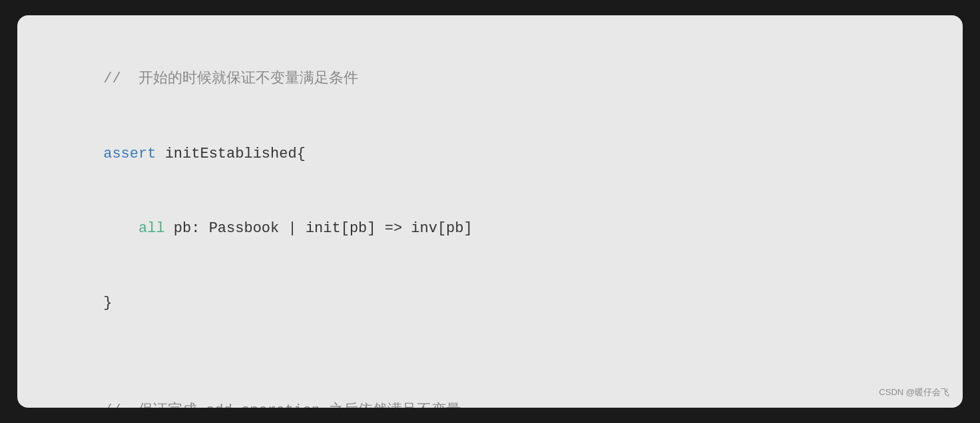  I want to click on code-text, so click(121, 229).